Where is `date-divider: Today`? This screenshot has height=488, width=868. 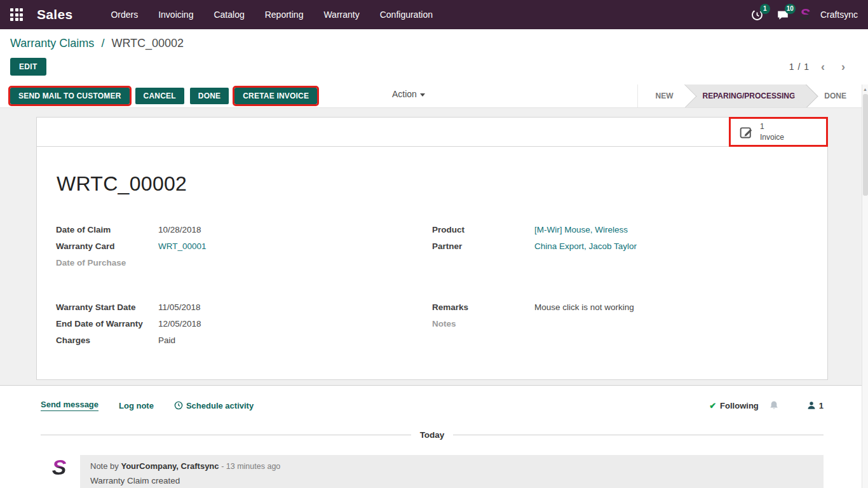 date-divider: Today is located at coordinates (432, 435).